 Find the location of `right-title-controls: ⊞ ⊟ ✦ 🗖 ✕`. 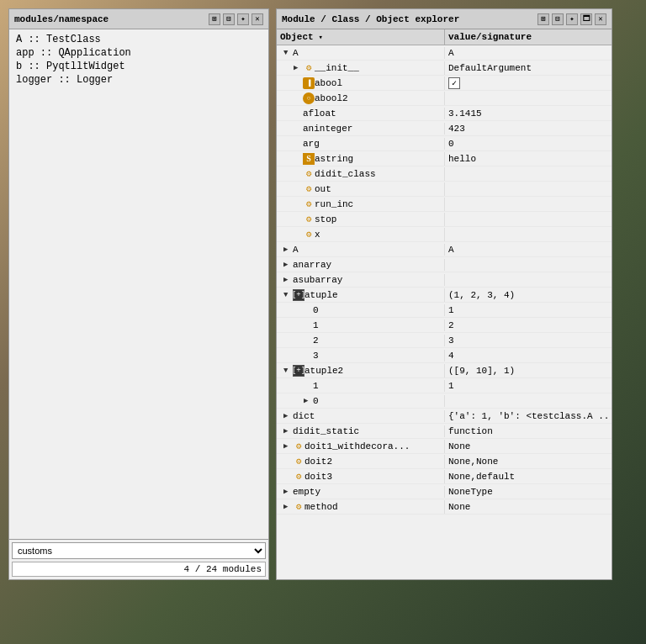

right-title-controls: ⊞ ⊟ ✦ 🗖 ✕ is located at coordinates (572, 19).